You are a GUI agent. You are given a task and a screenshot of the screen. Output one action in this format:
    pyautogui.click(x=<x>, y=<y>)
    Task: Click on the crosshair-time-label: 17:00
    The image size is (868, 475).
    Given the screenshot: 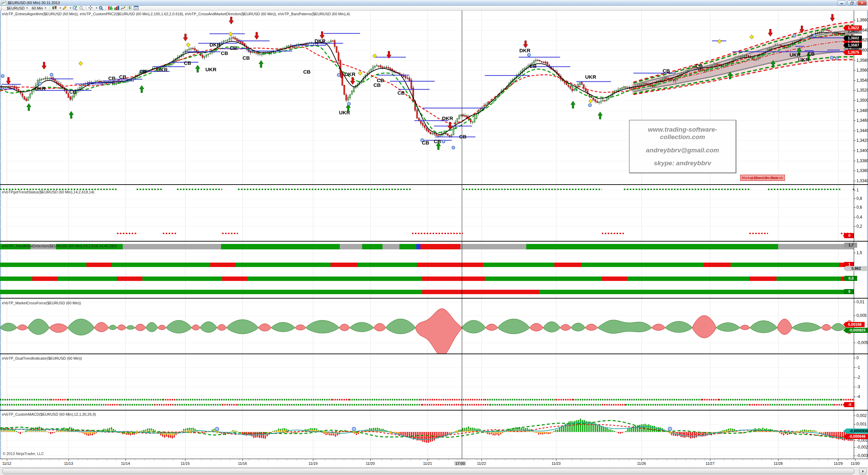 What is the action you would take?
    pyautogui.click(x=460, y=463)
    